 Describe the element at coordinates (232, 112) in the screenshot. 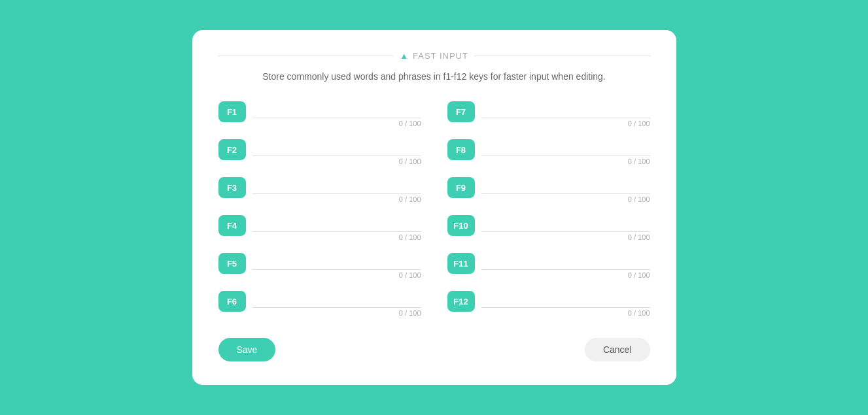

I see `key-badge-f1: F1` at that location.